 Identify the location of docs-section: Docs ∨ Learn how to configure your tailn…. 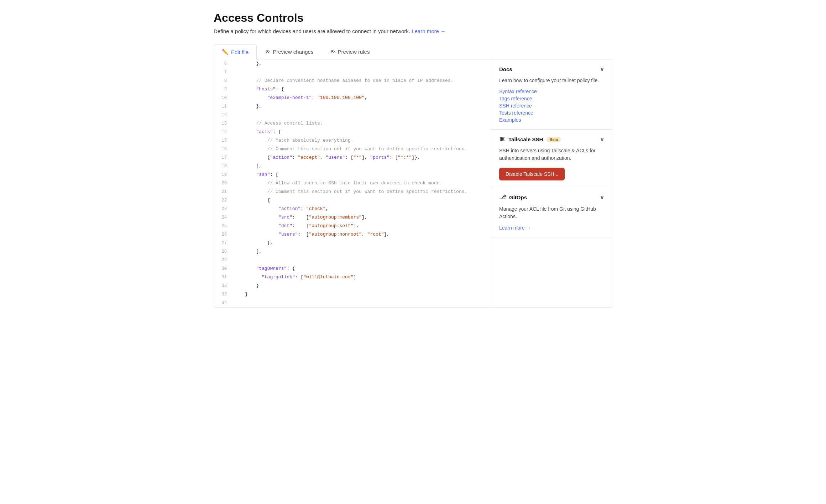
(552, 95).